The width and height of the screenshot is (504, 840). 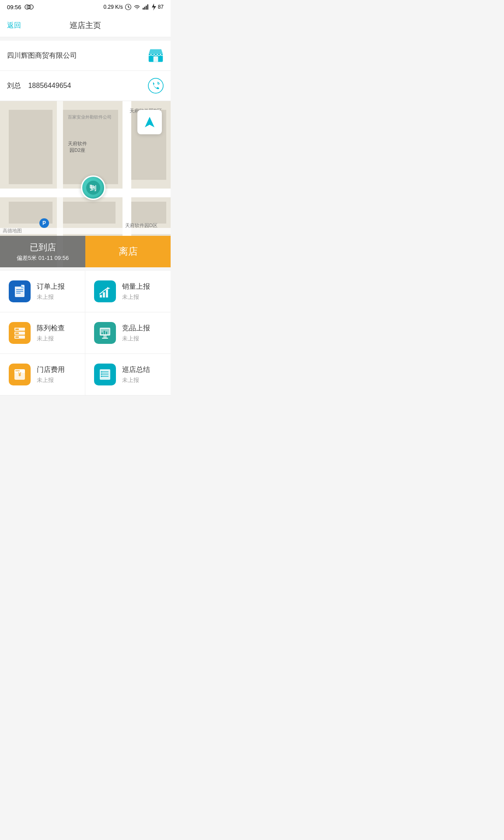 What do you see at coordinates (136, 333) in the screenshot?
I see `competitor-report-text: 竞品上报 未上报` at bounding box center [136, 333].